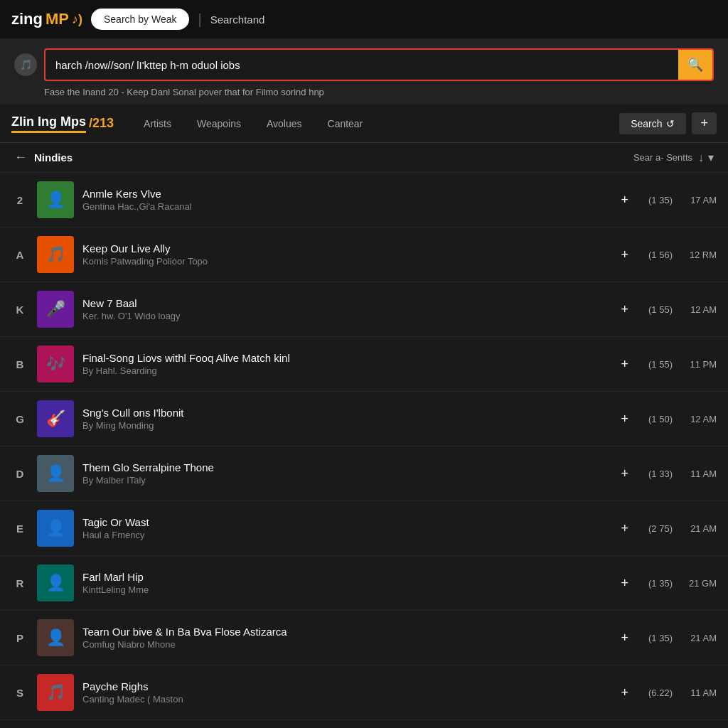  What do you see at coordinates (347, 193) in the screenshot?
I see `song-title: Anmle Kers Vlve` at bounding box center [347, 193].